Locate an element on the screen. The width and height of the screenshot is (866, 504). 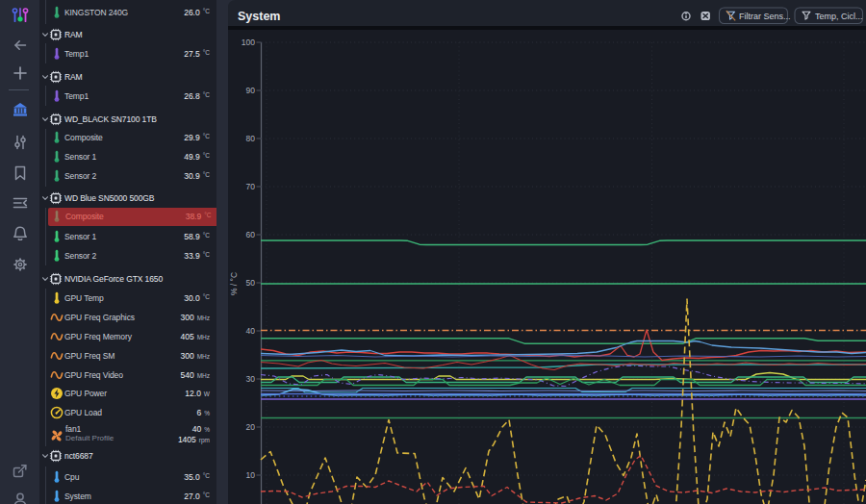
svg-text: % / °C is located at coordinates (234, 284).